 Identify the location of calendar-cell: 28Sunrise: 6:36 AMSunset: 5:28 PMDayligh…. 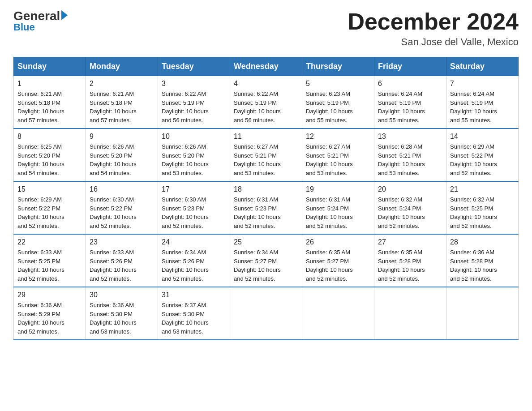
(483, 261).